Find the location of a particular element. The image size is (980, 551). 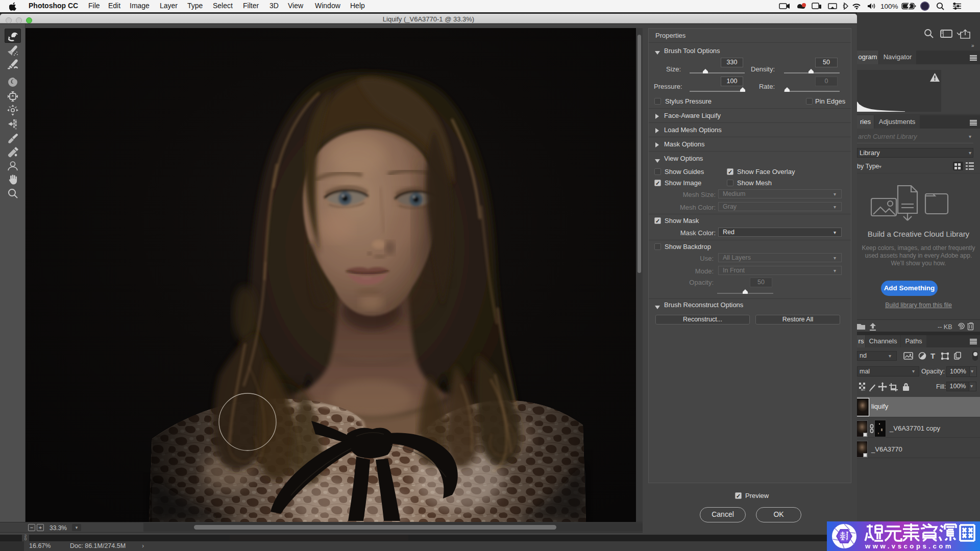

svg-text: -- KB is located at coordinates (945, 327).